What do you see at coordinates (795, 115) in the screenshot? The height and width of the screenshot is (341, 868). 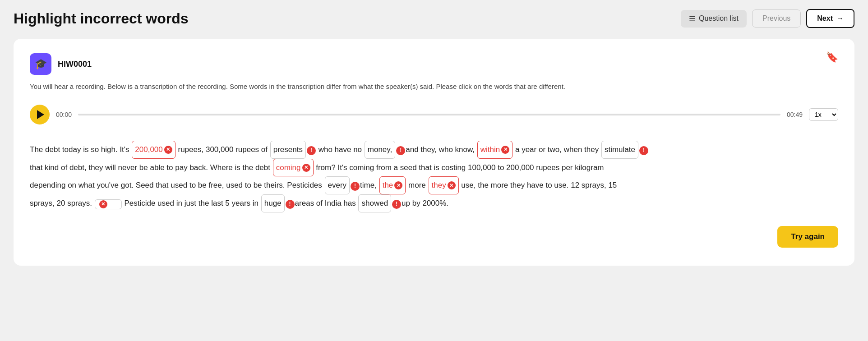 I see `time-end: 00:49` at bounding box center [795, 115].